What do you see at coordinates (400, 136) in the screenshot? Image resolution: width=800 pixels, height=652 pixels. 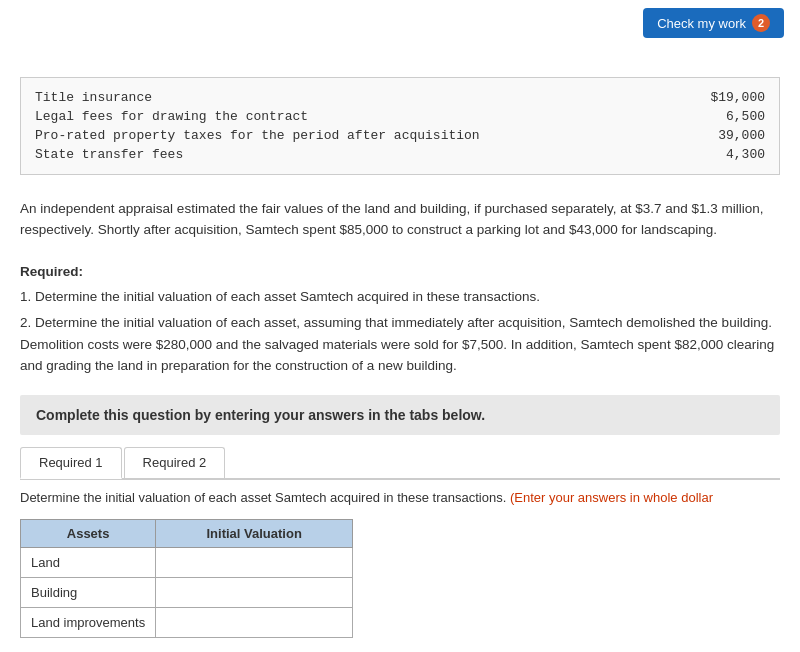 I see `fee-row-3: Pro-rated property taxes for the period …` at bounding box center [400, 136].